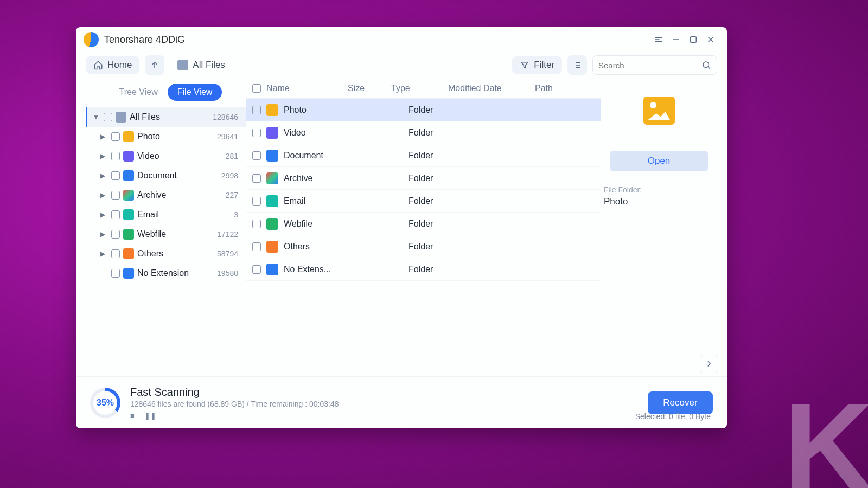 This screenshot has width=868, height=488. What do you see at coordinates (489, 88) in the screenshot?
I see `col-modified-date: Modified Date` at bounding box center [489, 88].